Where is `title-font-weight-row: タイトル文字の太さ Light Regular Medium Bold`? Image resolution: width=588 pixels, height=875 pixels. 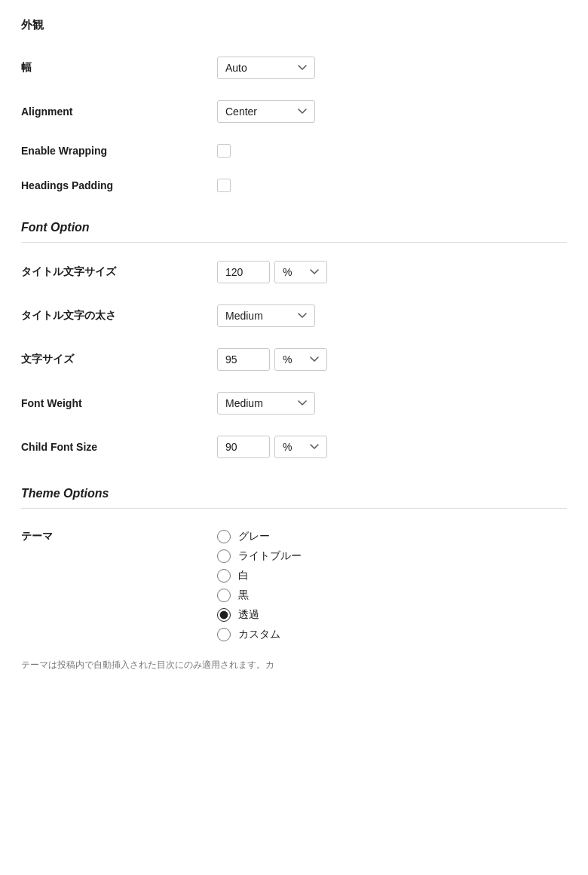
title-font-weight-row: タイトル文字の太さ Light Regular Medium Bold is located at coordinates (294, 316).